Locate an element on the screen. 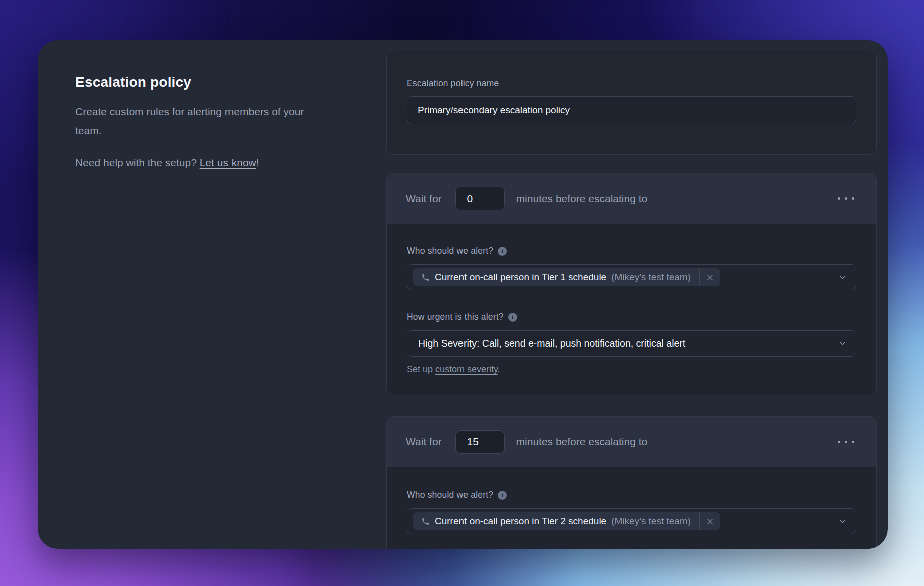  step-1-more-options-button is located at coordinates (846, 198).